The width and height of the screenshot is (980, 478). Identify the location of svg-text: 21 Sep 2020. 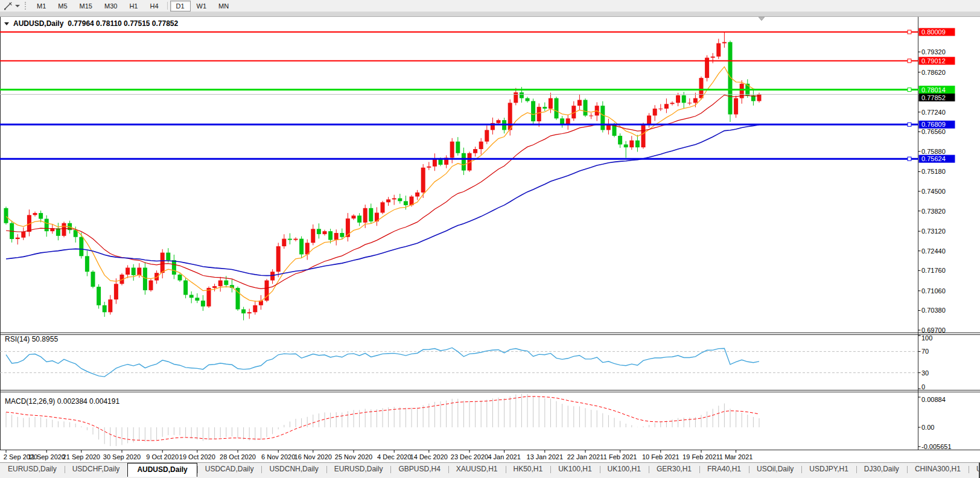
(81, 457).